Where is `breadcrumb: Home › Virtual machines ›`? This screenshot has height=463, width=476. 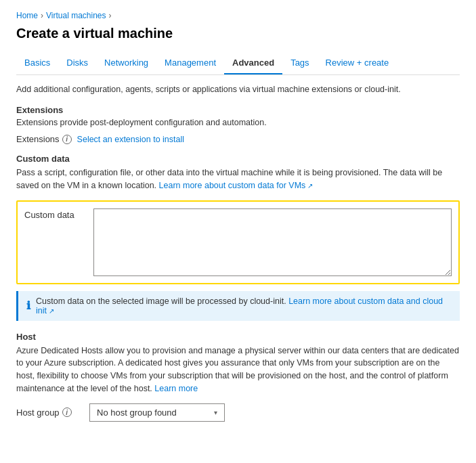
breadcrumb: Home › Virtual machines › is located at coordinates (238, 16).